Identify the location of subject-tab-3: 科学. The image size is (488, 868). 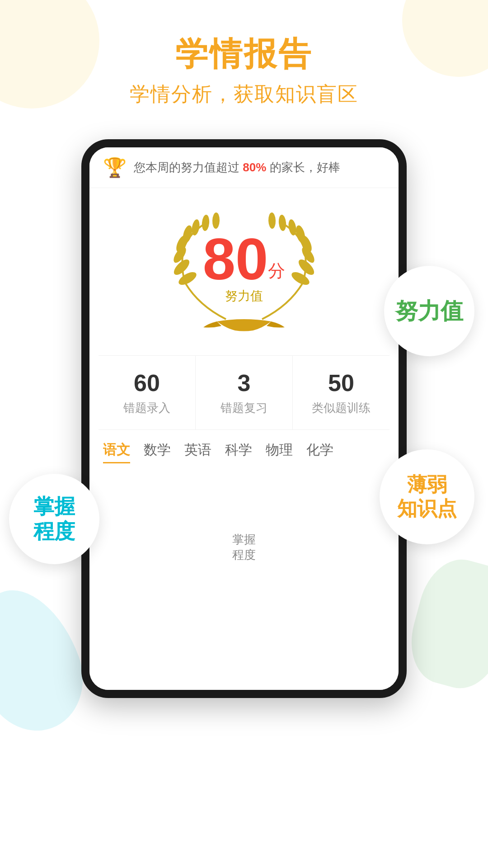
(239, 452).